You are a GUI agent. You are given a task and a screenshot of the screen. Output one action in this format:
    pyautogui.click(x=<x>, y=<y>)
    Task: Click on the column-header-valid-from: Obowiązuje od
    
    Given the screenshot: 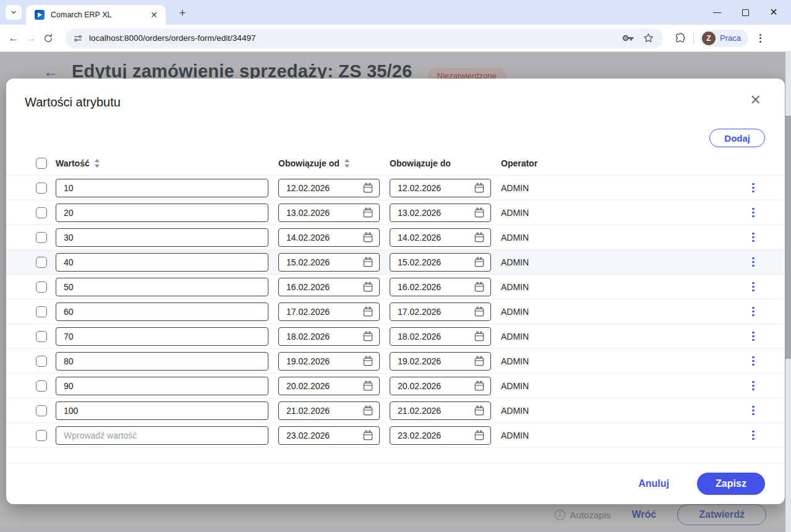 What is the action you would take?
    pyautogui.click(x=329, y=163)
    